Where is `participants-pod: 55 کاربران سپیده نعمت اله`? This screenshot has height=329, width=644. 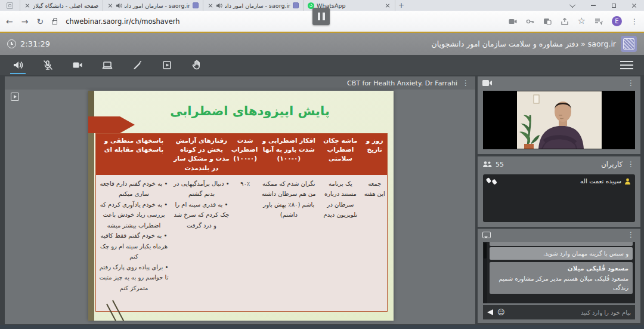
participants-pod: 55 کاربران سپیده نعمت اله is located at coordinates (559, 192).